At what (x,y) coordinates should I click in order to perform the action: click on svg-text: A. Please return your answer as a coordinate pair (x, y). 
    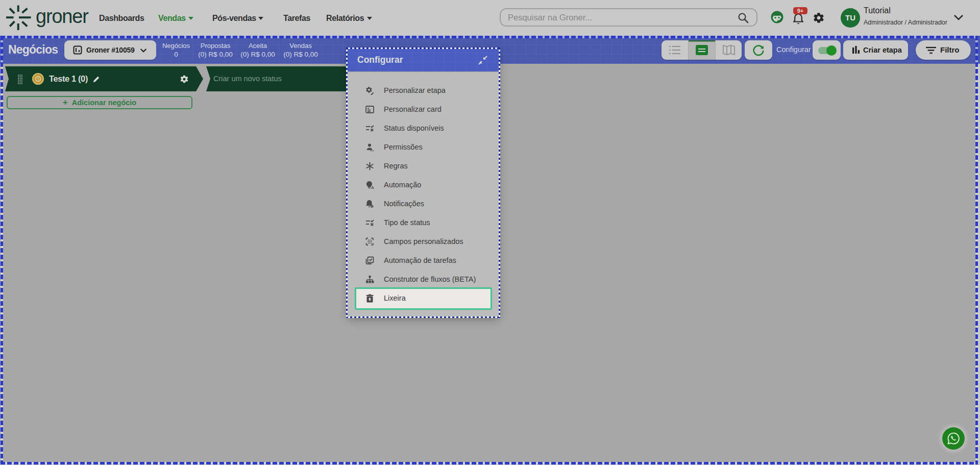
    Looking at the image, I should click on (373, 187).